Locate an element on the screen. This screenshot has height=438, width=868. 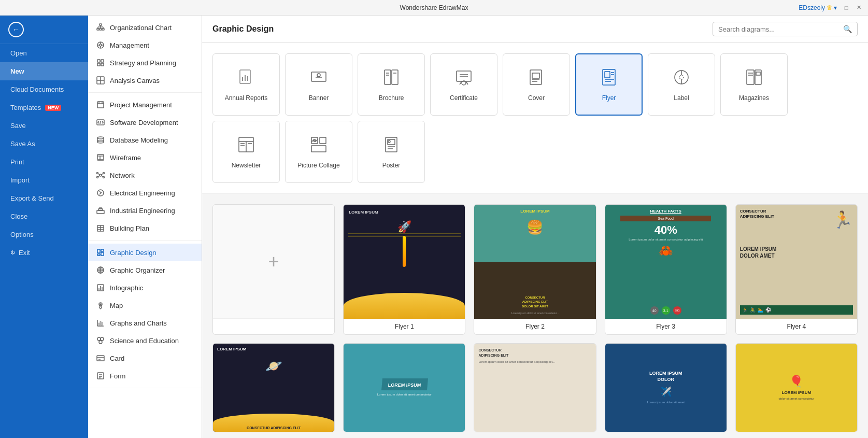
template-flyer9: 🎈 LOREM IPSUM dolor sit amet consectetur is located at coordinates (796, 388).